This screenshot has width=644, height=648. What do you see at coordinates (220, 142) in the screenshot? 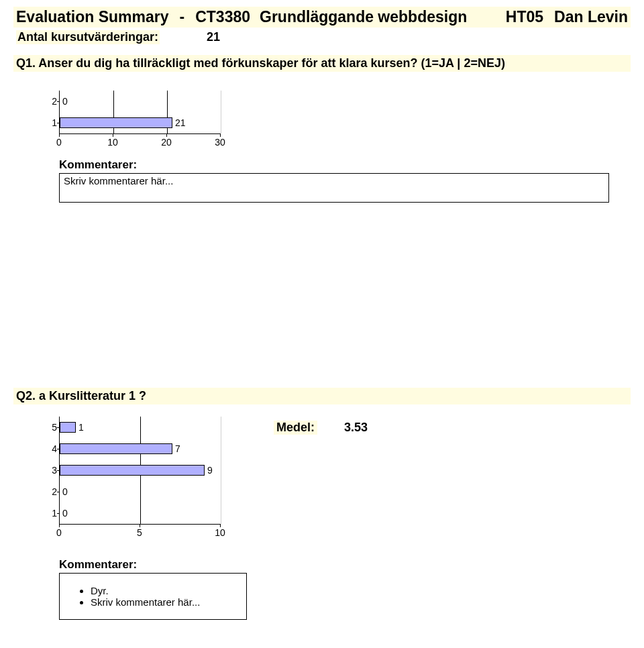
I see `chart-x-label: 30` at bounding box center [220, 142].